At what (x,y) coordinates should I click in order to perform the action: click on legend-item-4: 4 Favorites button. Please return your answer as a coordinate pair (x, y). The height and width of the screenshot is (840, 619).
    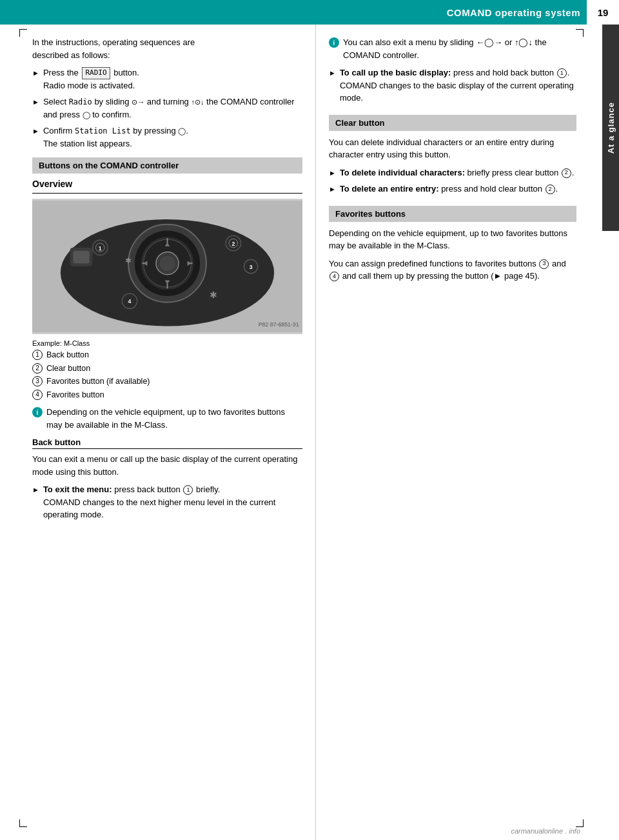
    Looking at the image, I should click on (168, 395).